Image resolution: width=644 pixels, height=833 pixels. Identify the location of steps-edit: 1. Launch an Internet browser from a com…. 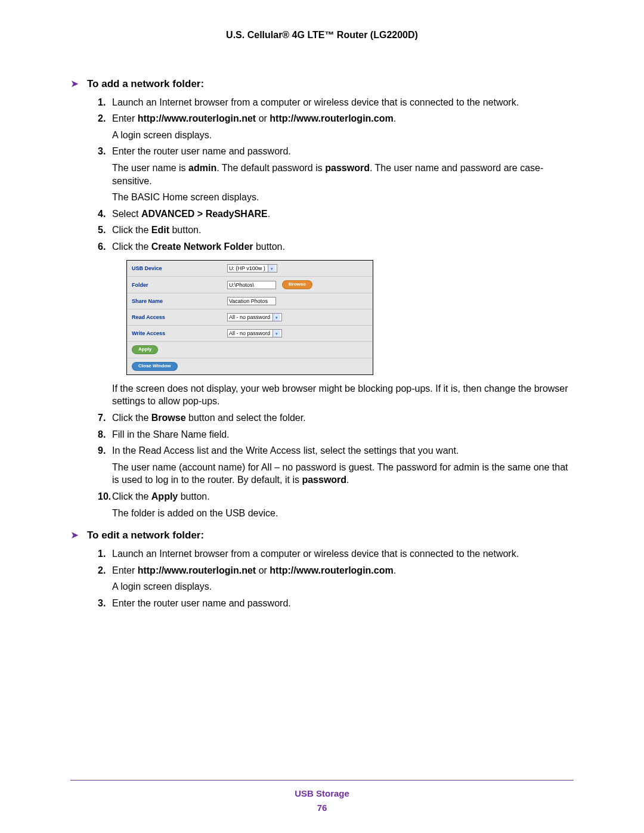
(336, 578).